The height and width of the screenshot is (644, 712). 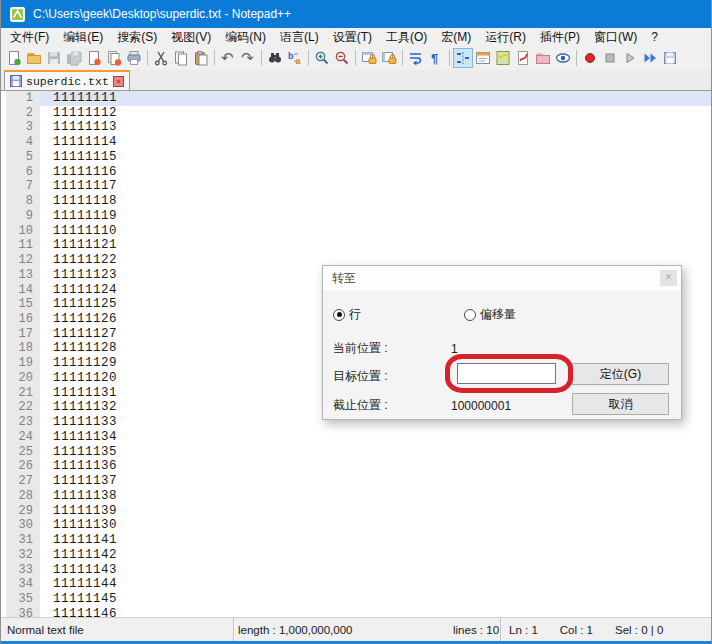 I want to click on cut-icon, so click(x=161, y=58).